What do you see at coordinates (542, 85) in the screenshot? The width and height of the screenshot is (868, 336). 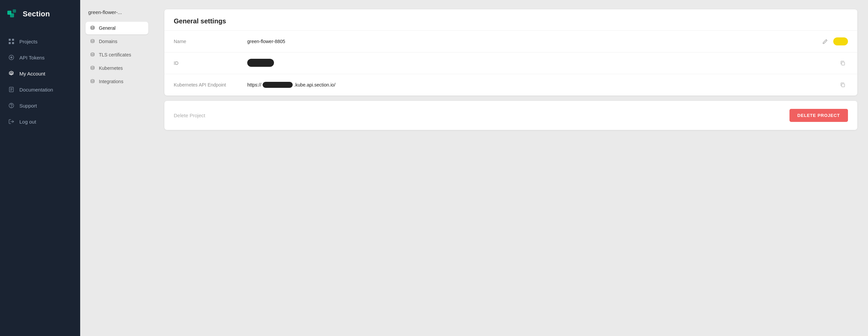 I see `k8s-value: https://.kube.api.section.io/` at bounding box center [542, 85].